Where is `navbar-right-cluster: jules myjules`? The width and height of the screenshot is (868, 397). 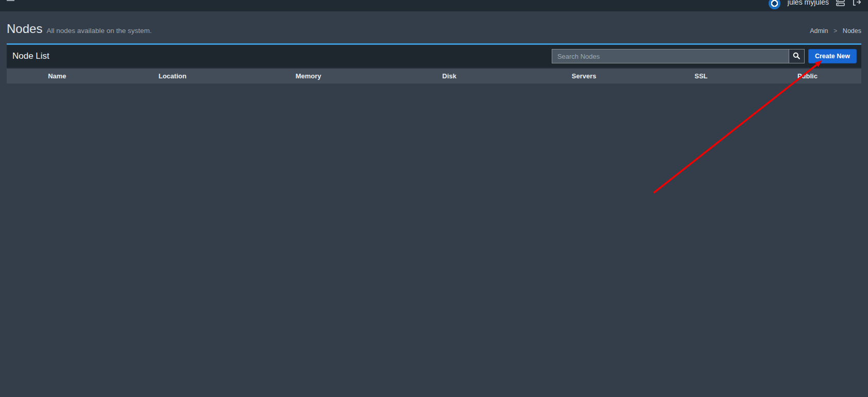
navbar-right-cluster: jules myjules is located at coordinates (815, 6).